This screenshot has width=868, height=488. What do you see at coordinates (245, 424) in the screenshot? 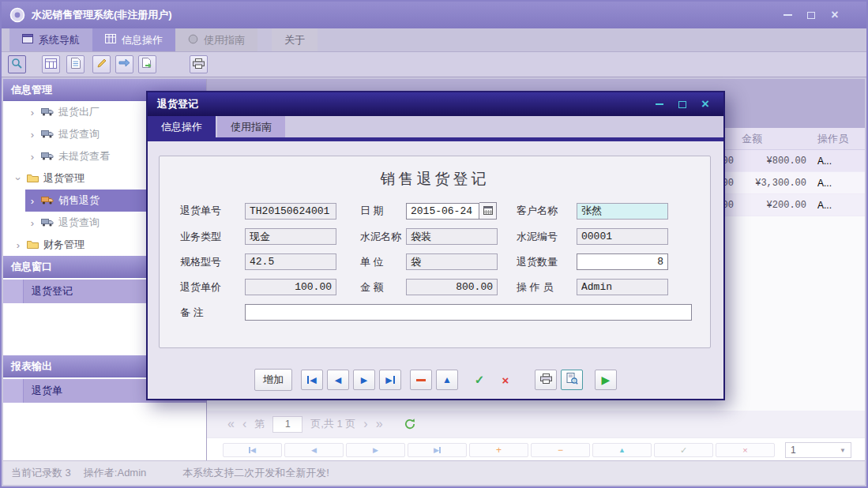
I see `prev-page-icon: ‹` at bounding box center [245, 424].